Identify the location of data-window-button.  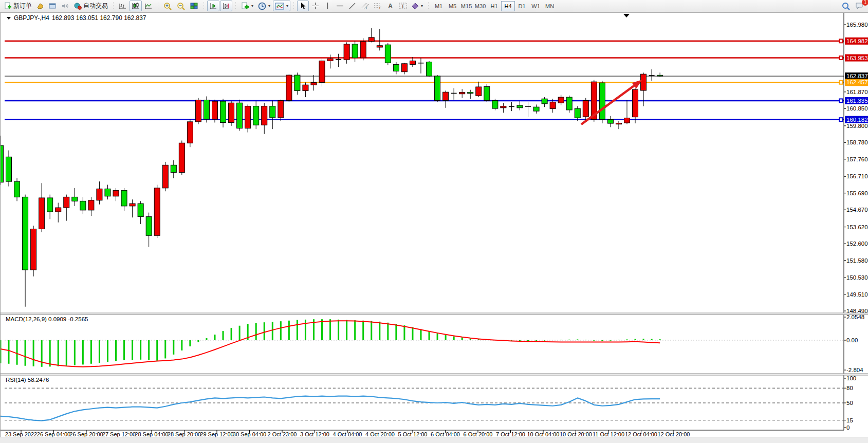
(52, 6).